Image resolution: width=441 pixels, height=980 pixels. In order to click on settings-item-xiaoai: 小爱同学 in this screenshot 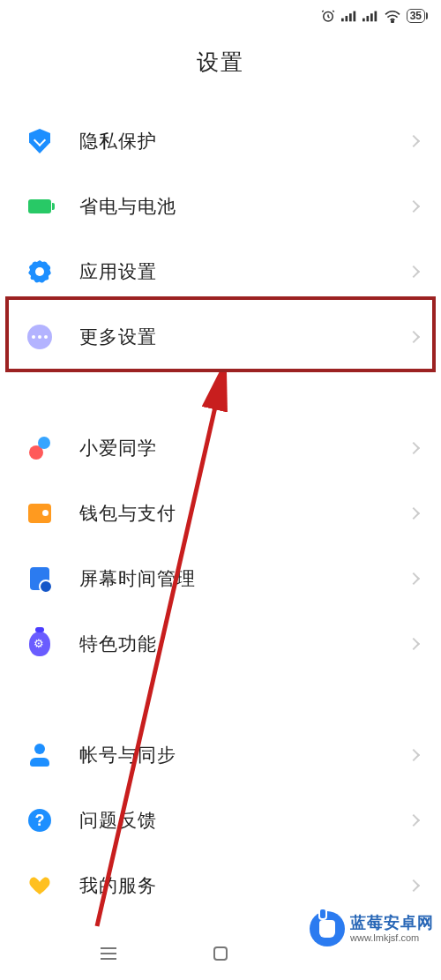, I will do `click(220, 448)`.